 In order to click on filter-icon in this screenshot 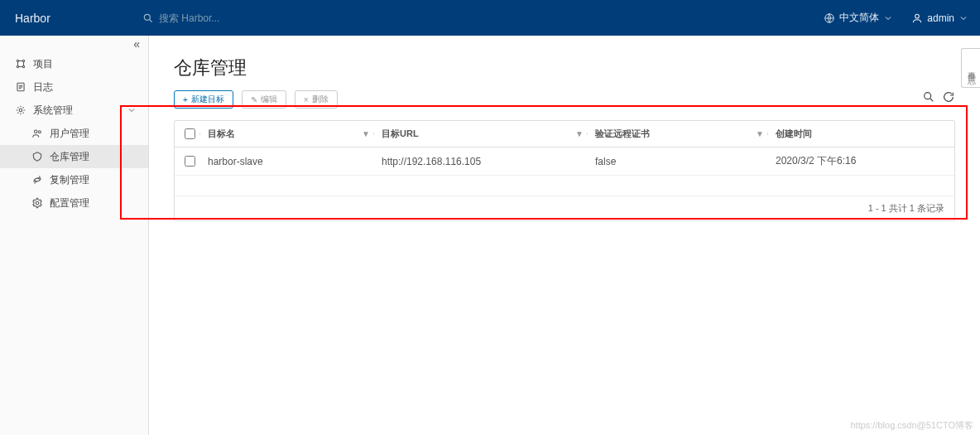, I will do `click(929, 97)`.